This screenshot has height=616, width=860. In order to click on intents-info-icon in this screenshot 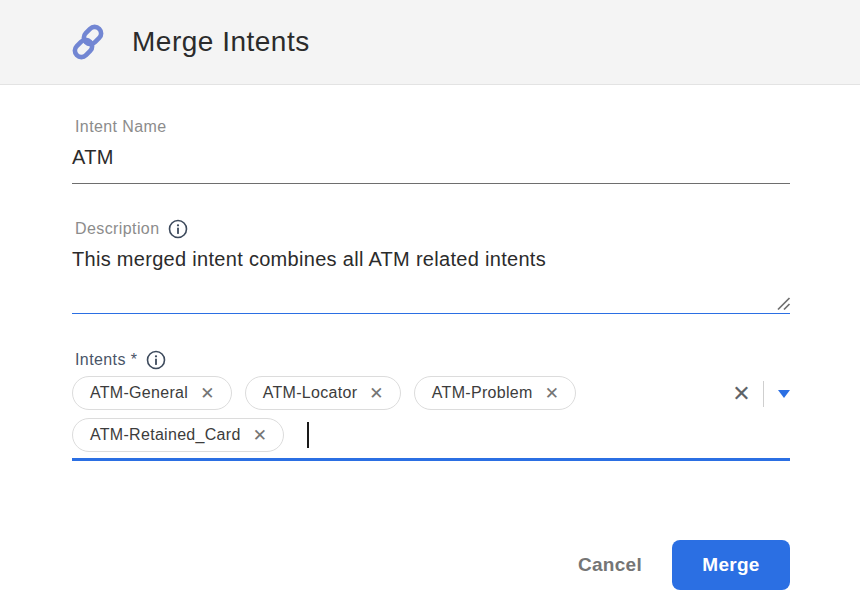, I will do `click(156, 360)`.